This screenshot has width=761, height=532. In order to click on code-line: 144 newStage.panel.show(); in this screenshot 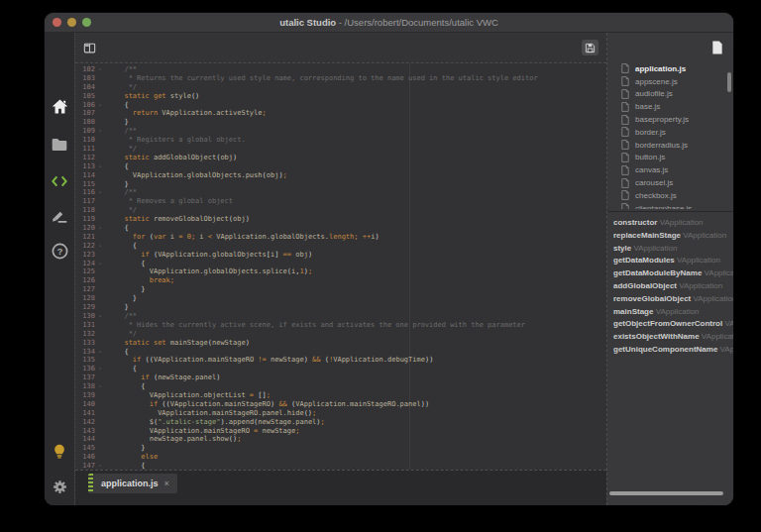, I will do `click(341, 440)`.